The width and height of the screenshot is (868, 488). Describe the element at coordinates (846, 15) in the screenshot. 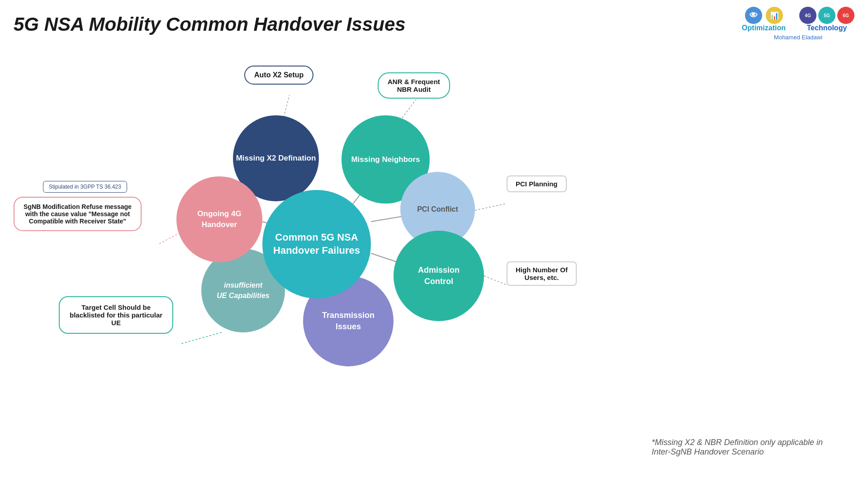

I see `6g-icon: 6G` at that location.